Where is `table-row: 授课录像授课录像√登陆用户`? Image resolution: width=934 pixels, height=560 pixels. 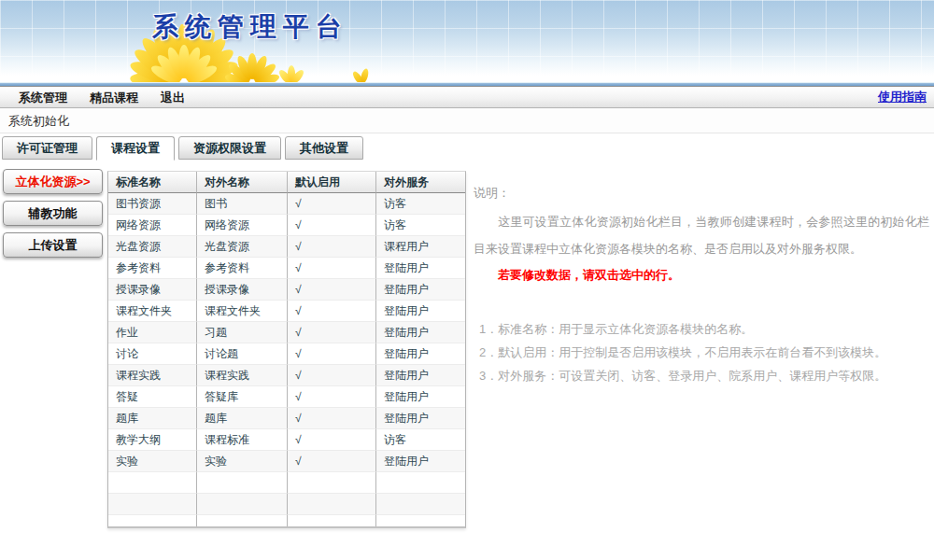 table-row: 授课录像授课录像√登陆用户 is located at coordinates (287, 289).